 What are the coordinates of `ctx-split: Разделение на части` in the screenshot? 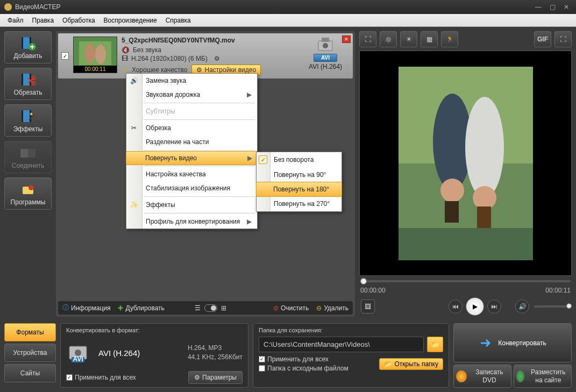 It's located at (191, 142).